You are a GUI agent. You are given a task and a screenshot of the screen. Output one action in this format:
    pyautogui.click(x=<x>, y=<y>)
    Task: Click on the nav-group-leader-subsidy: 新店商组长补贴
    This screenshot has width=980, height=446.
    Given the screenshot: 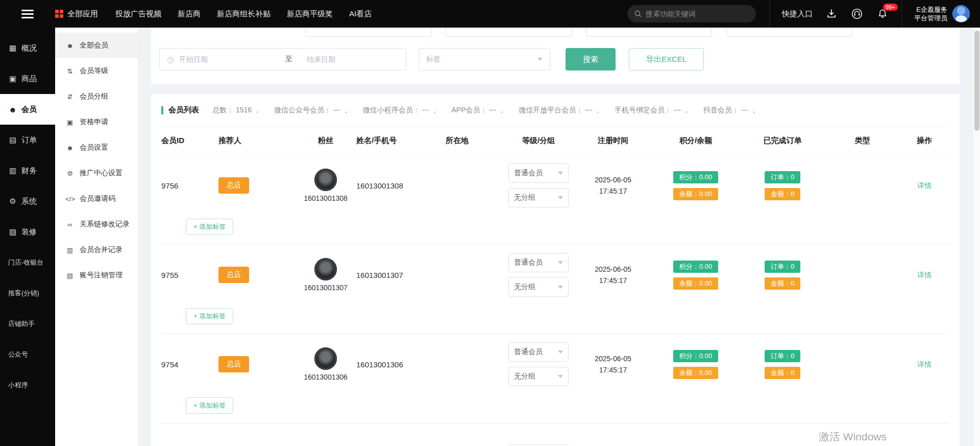 What is the action you would take?
    pyautogui.click(x=244, y=14)
    